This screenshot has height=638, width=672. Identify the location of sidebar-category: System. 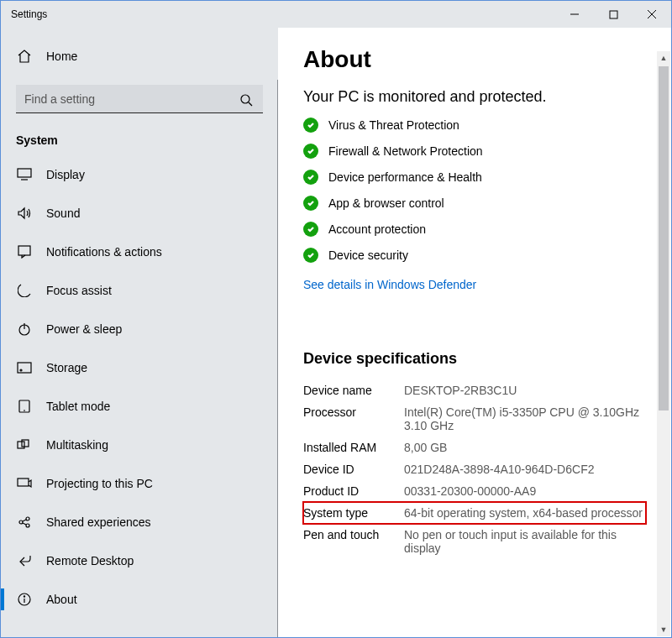
(139, 139).